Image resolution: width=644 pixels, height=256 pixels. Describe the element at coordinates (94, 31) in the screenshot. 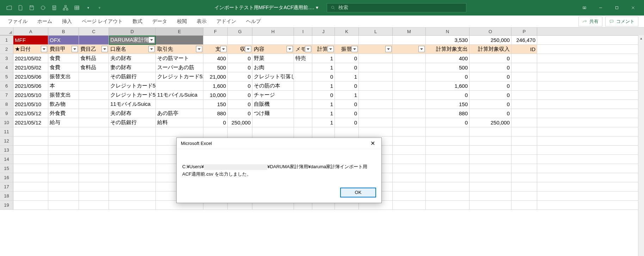

I see `col-header-C: C` at that location.